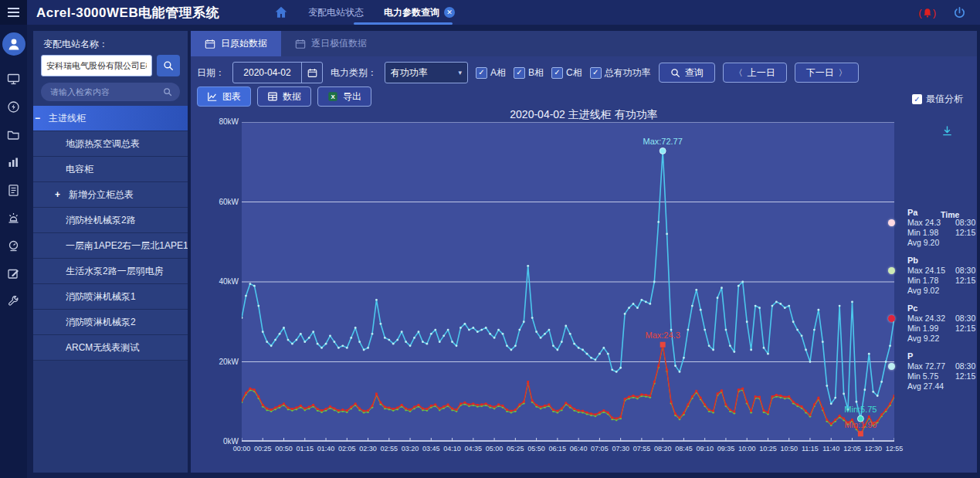  Describe the element at coordinates (110, 233) in the screenshot. I see `device-tree: −主进线柜地源热泵空调总表电容柜+新增分立柜总表消防栓机械泵2路一层南1APE2…` at that location.